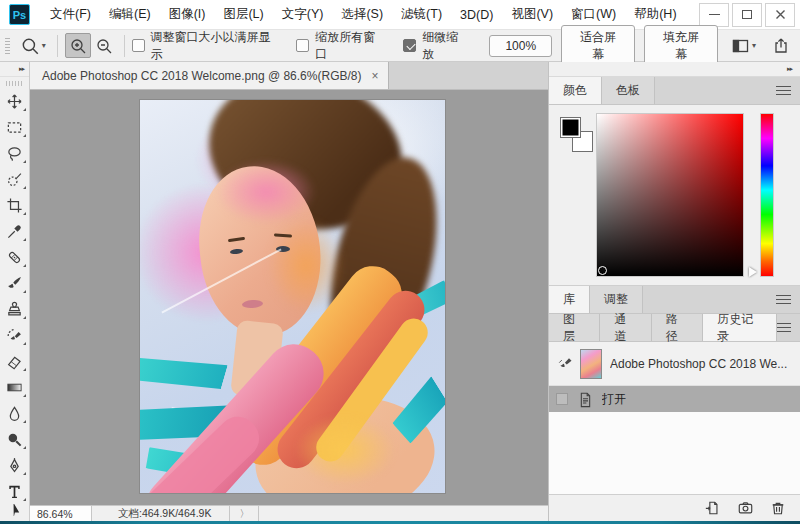 The image size is (800, 524). Describe the element at coordinates (14, 492) in the screenshot. I see `type-icon` at that location.